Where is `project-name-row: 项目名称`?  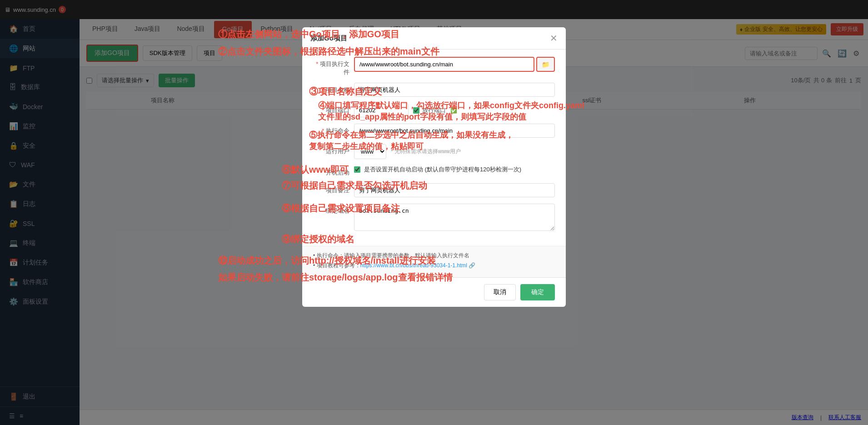 project-name-row: 项目名称 is located at coordinates (434, 90).